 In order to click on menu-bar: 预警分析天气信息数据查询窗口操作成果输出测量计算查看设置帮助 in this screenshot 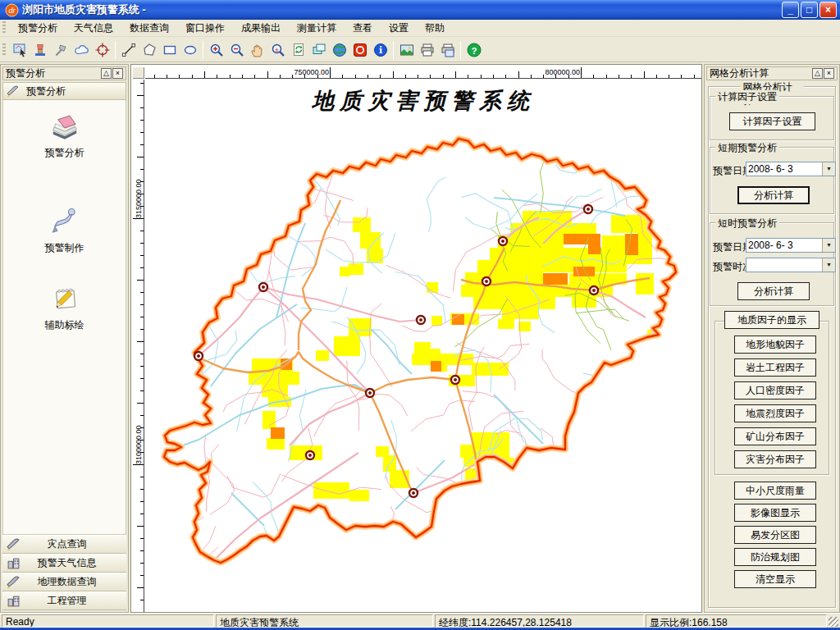, I will do `click(420, 28)`.